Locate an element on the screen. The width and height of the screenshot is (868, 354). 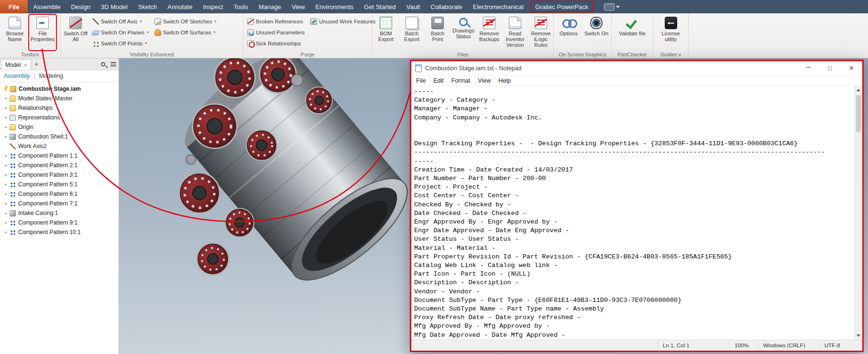
group-label-partchecker: PartChecker is located at coordinates (632, 54).